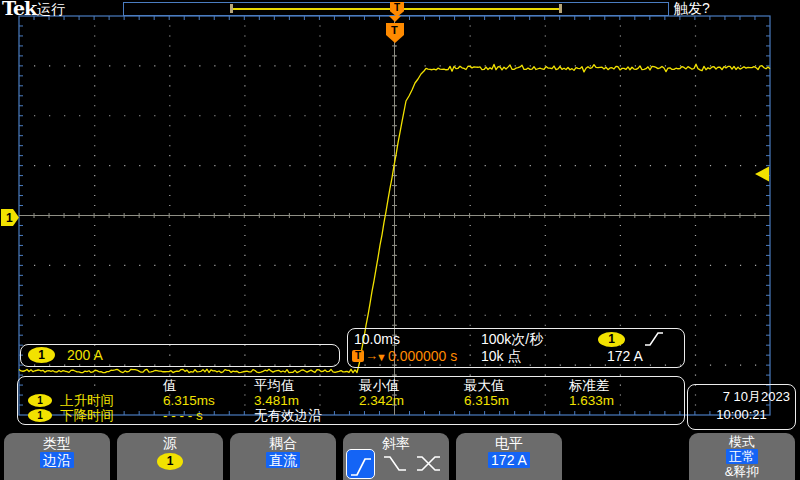 This screenshot has height=480, width=800. Describe the element at coordinates (358, 356) in the screenshot. I see `trigger-t-icon: T` at that location.